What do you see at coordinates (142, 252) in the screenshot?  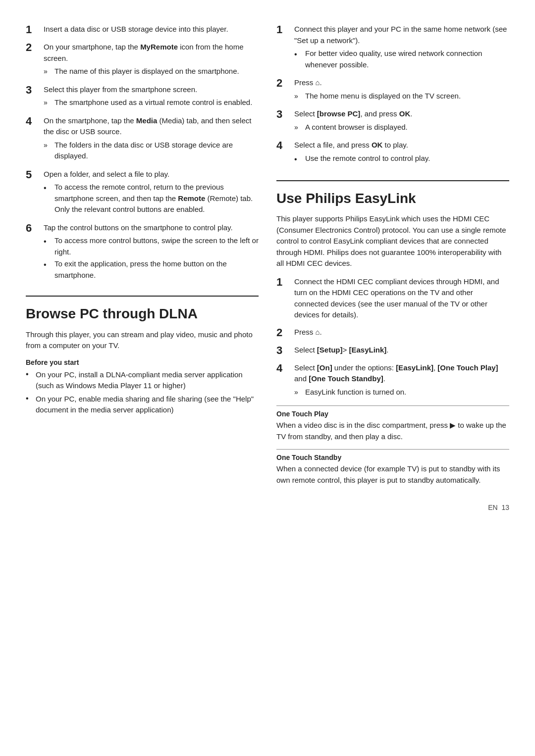 I see `step-6: 6 Tap the control buttons on the smartph…` at bounding box center [142, 252].